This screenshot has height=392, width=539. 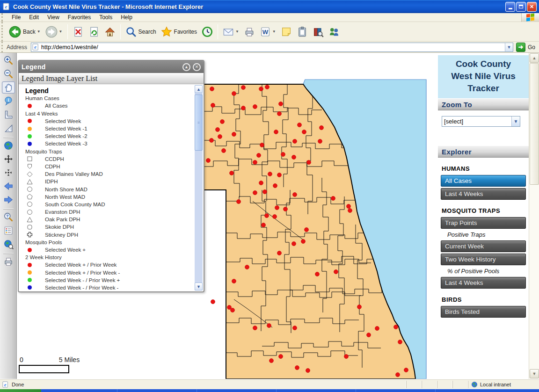 What do you see at coordinates (111, 67) in the screenshot?
I see `legend-panel-titlebar: Legend ▲ ✕` at bounding box center [111, 67].